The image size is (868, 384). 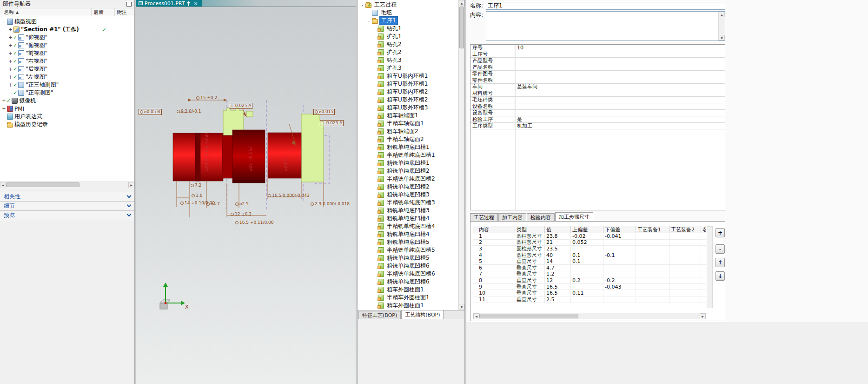 I want to click on navigator-tree-item: + ✓ "后视图", so click(x=67, y=69).